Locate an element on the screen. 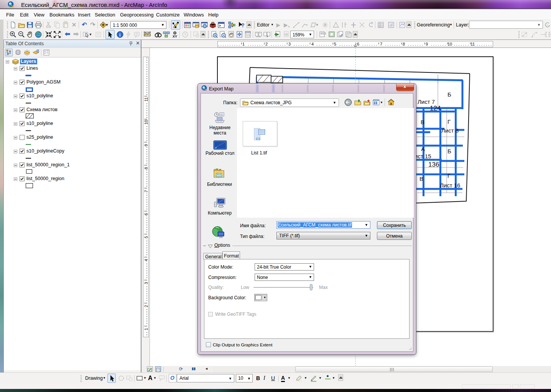  svg-text: А is located at coordinates (423, 149).